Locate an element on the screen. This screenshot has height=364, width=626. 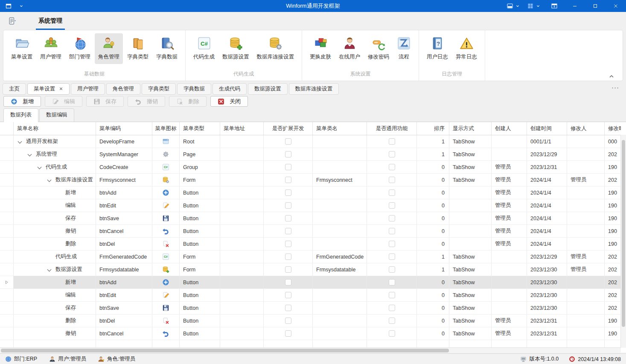
application-menu-button is located at coordinates (13, 21).